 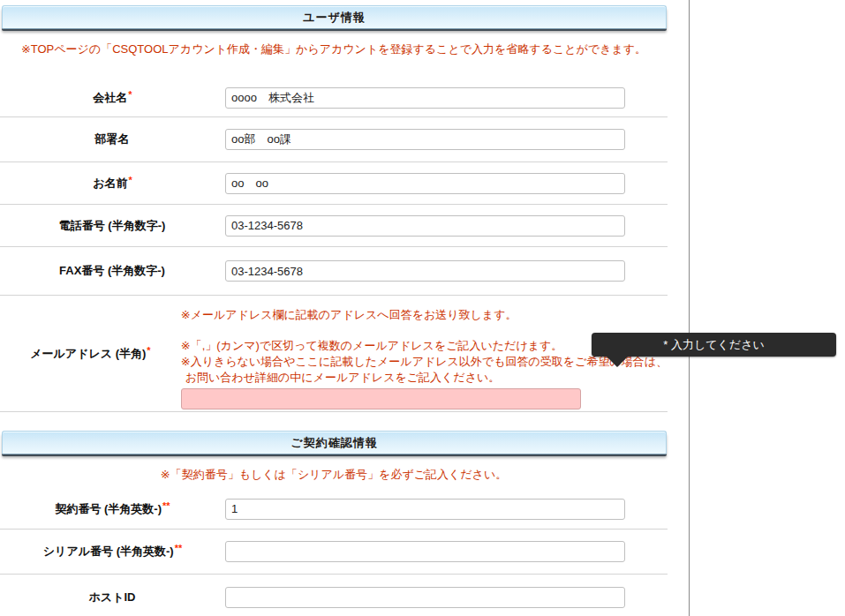 I want to click on department-label: 部署名, so click(x=113, y=139).